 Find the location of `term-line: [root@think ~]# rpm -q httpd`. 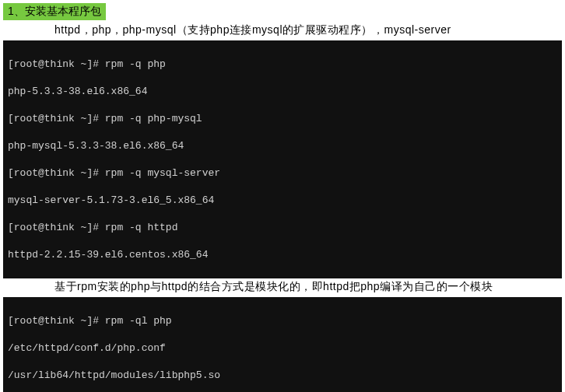

term-line: [root@think ~]# rpm -q httpd is located at coordinates (282, 228).